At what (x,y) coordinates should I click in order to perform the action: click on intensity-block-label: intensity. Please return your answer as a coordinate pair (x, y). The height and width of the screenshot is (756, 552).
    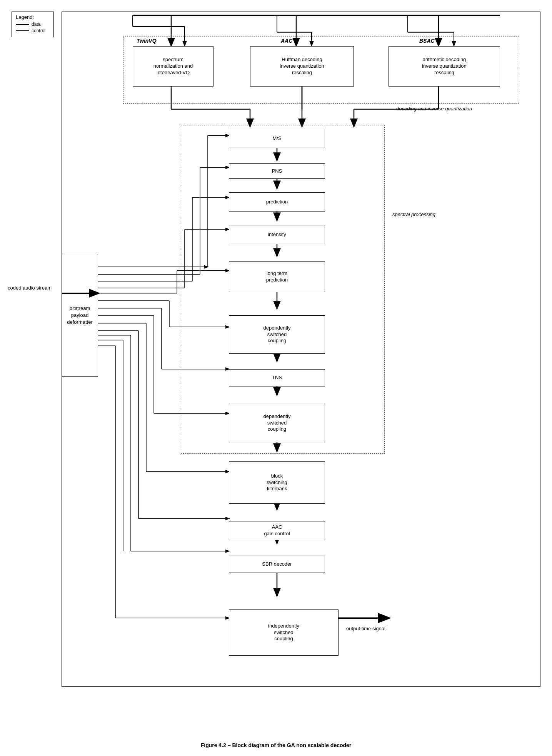
    Looking at the image, I should click on (277, 235).